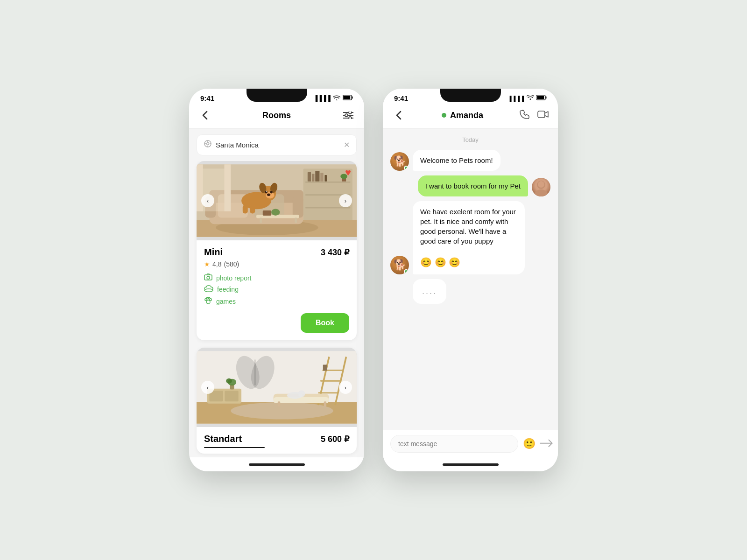 This screenshot has width=747, height=560. Describe the element at coordinates (471, 279) in the screenshot. I see `chat-messages: Today 🐕 Welcome to Pets room!` at that location.